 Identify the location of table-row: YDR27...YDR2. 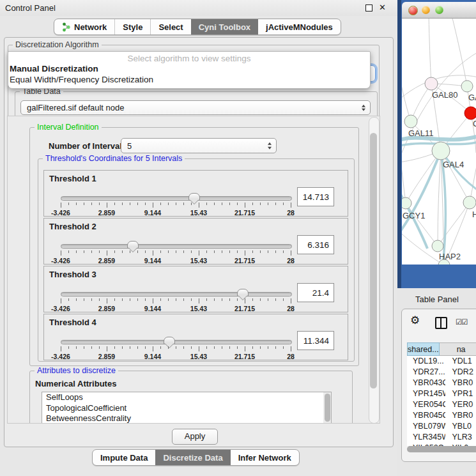
(441, 372).